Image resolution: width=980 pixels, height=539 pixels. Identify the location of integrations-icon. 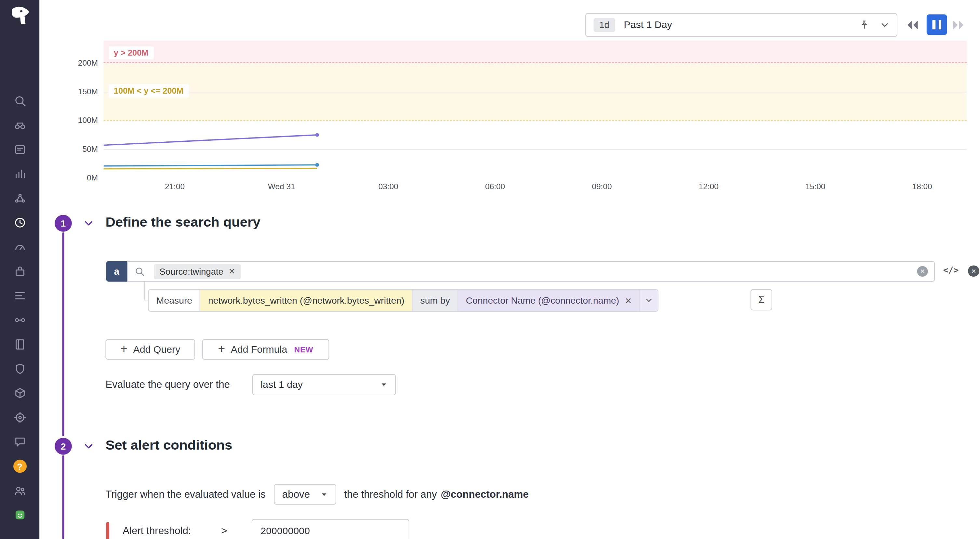
(20, 271).